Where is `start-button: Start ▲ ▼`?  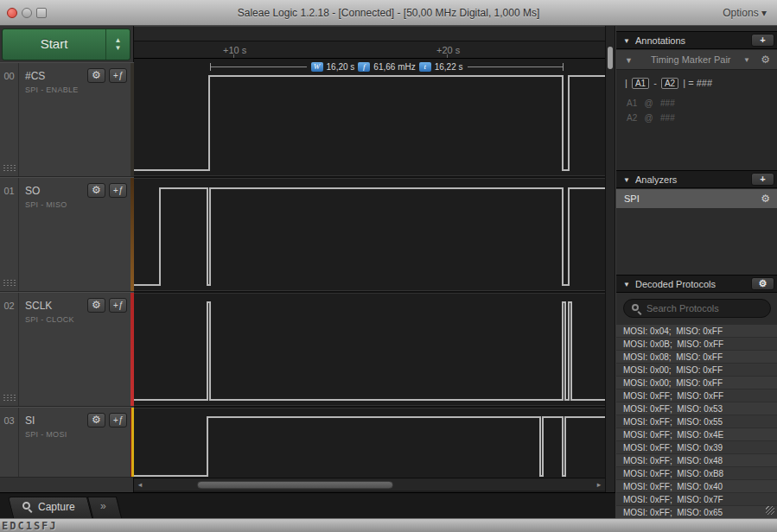 start-button: Start ▲ ▼ is located at coordinates (66, 45).